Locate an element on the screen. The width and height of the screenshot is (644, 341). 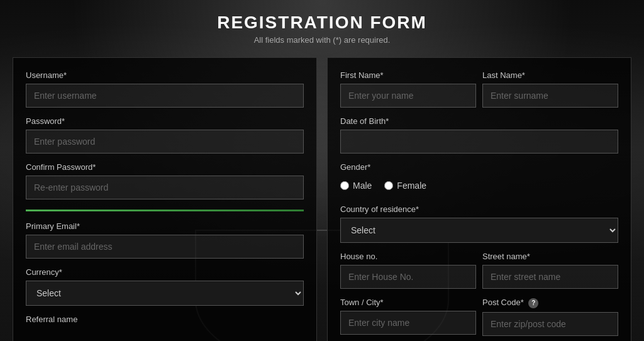
password-group: Password* is located at coordinates (165, 135).